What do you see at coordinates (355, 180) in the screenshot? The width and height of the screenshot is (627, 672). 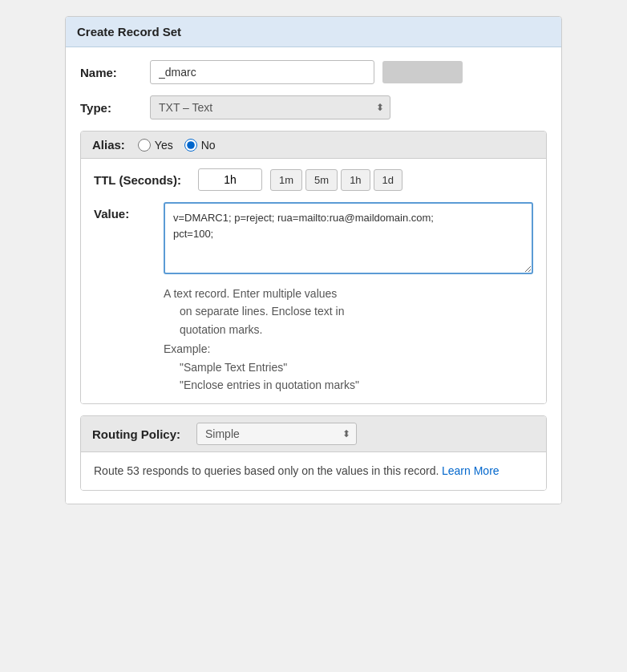 I see `ttl-preset-1h: 1h` at bounding box center [355, 180].